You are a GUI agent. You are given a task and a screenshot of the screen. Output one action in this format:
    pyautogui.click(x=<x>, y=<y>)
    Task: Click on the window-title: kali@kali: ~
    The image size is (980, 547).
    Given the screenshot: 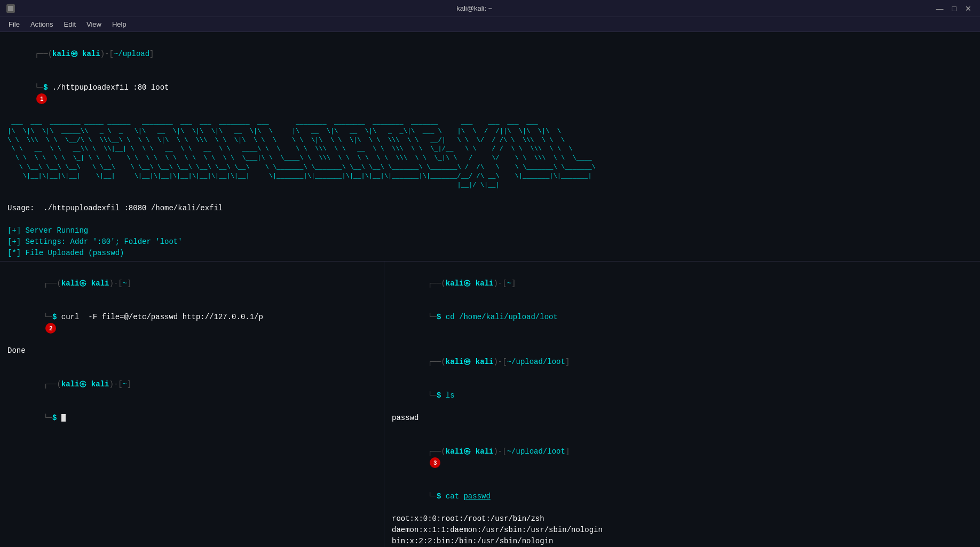 What is the action you would take?
    pyautogui.click(x=474, y=9)
    